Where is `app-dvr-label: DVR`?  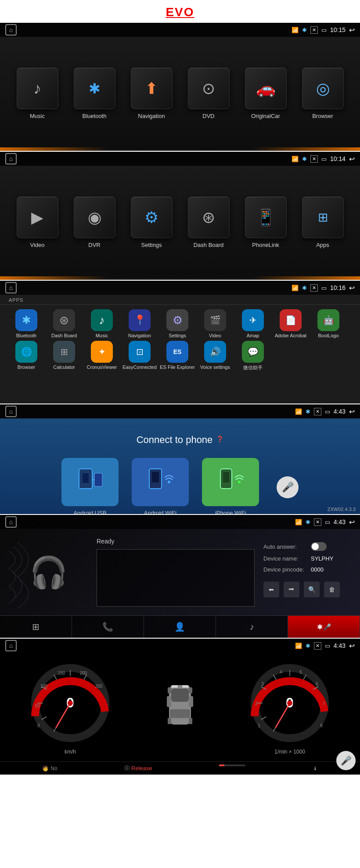
app-dvr-label: DVR is located at coordinates (94, 245).